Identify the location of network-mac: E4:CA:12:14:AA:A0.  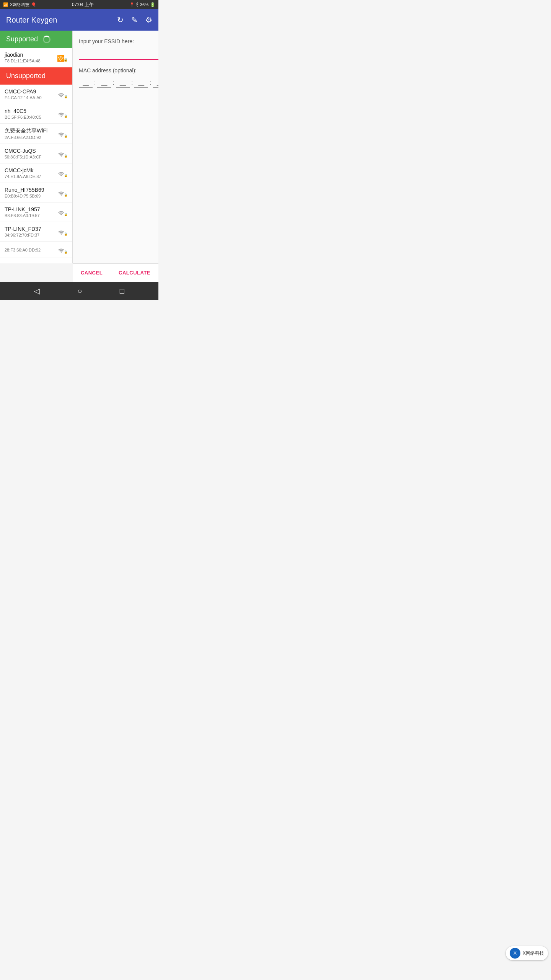
(31, 98).